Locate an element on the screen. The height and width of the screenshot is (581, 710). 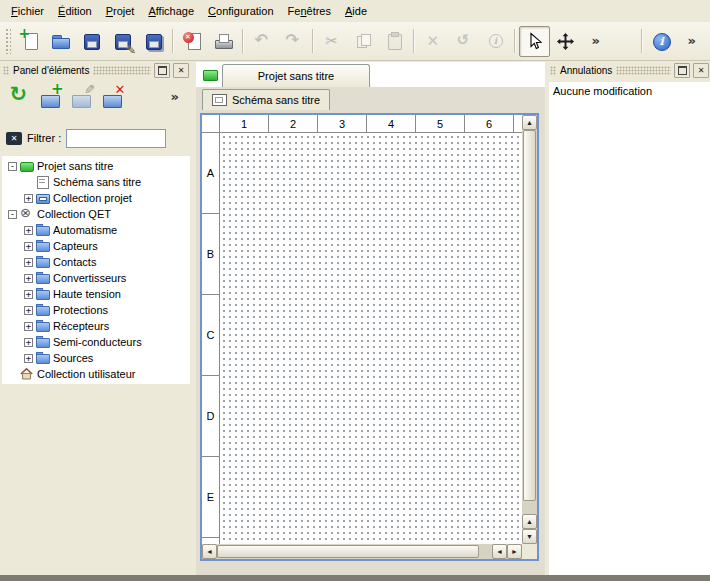
menu-aide: Aide is located at coordinates (356, 11).